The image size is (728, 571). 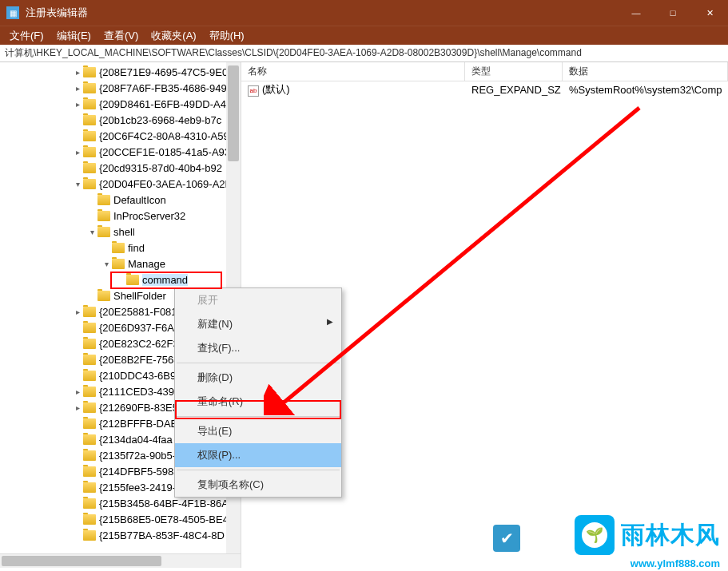 I want to click on watermark-small-icon: ✔, so click(x=507, y=538).